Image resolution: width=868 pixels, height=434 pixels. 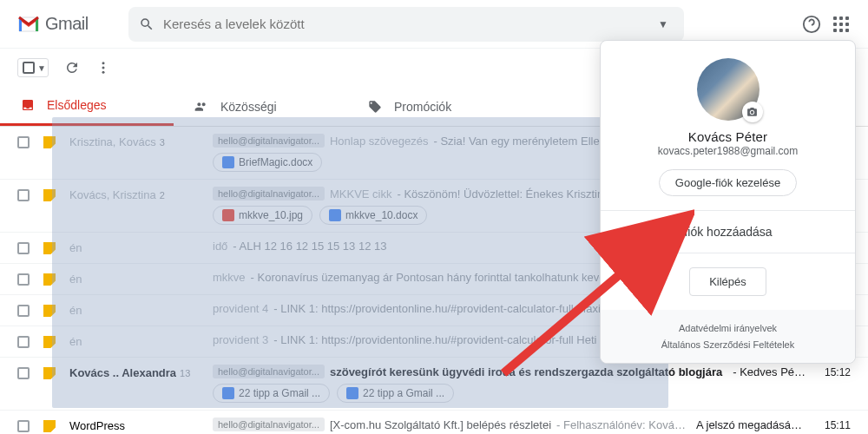 I want to click on attachment-chip: BriefMagic.docx, so click(x=267, y=162).